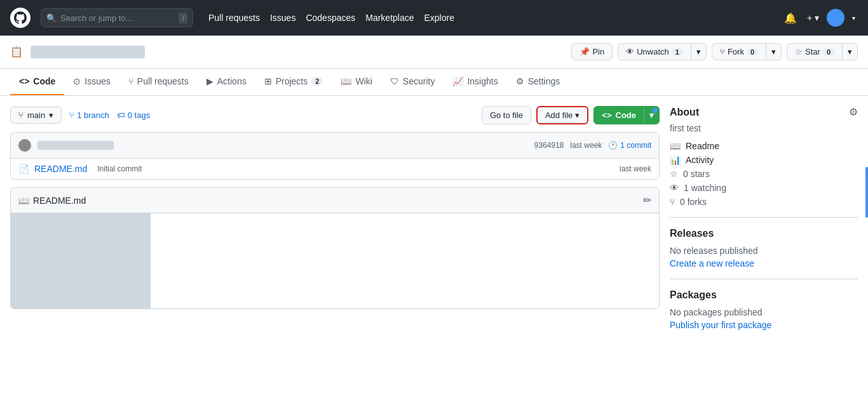 The width and height of the screenshot is (868, 417). I want to click on branch-icon: ⑂, so click(21, 116).